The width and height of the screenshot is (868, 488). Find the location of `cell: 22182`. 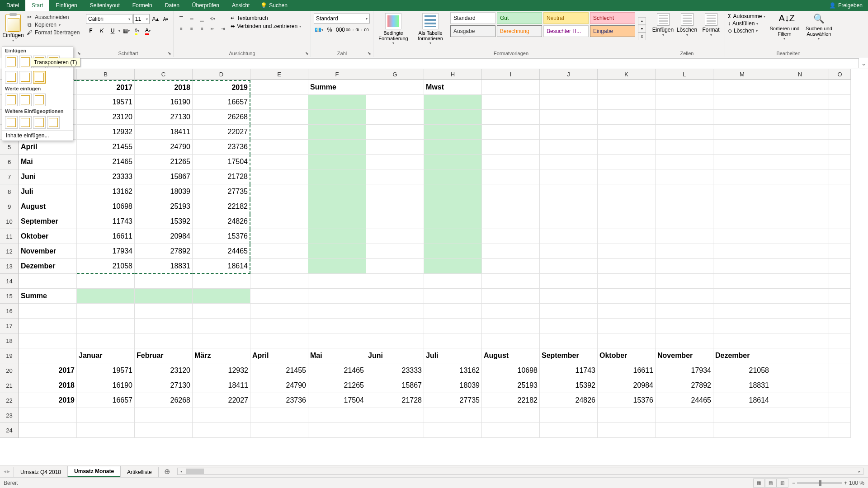

cell: 22182 is located at coordinates (511, 400).